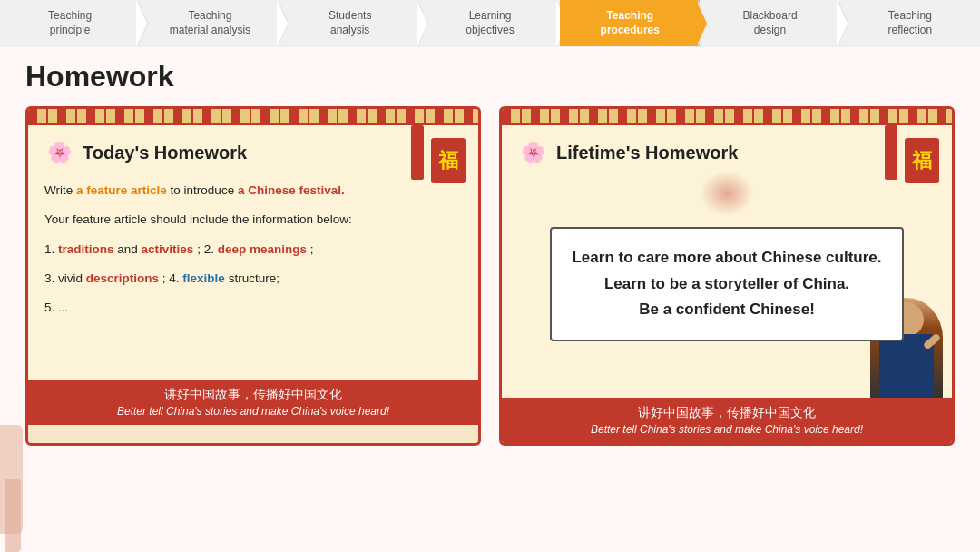 Image resolution: width=980 pixels, height=552 pixels. I want to click on footer-cn-right: 讲好中国故事，传播好中国文化, so click(727, 413).